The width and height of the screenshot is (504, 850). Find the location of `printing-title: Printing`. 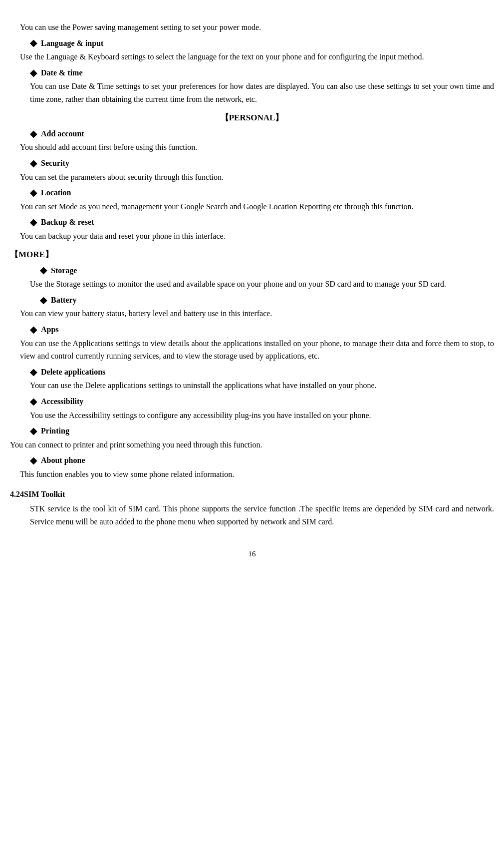

printing-title: Printing is located at coordinates (55, 431).